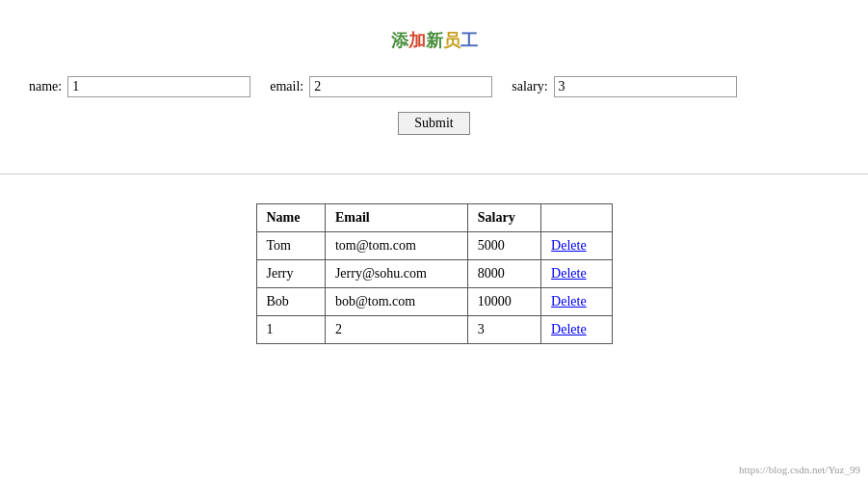 The height and width of the screenshot is (483, 868). What do you see at coordinates (291, 274) in the screenshot?
I see `cell-name: Jerry` at bounding box center [291, 274].